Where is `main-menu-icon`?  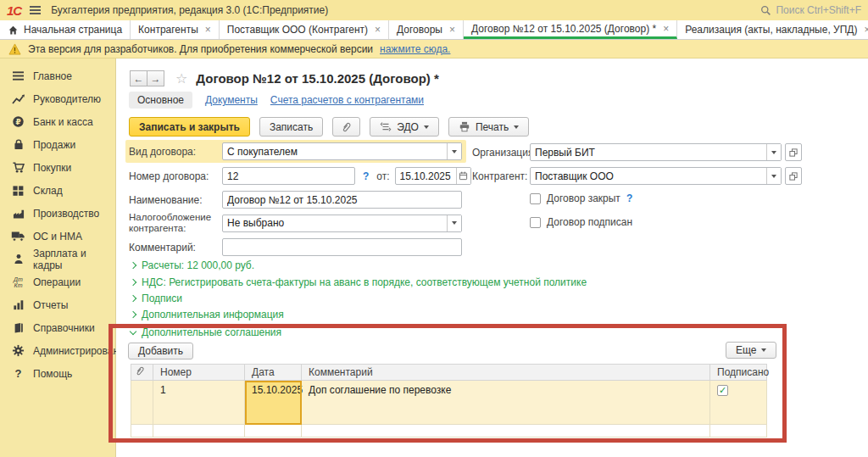 main-menu-icon is located at coordinates (36, 10).